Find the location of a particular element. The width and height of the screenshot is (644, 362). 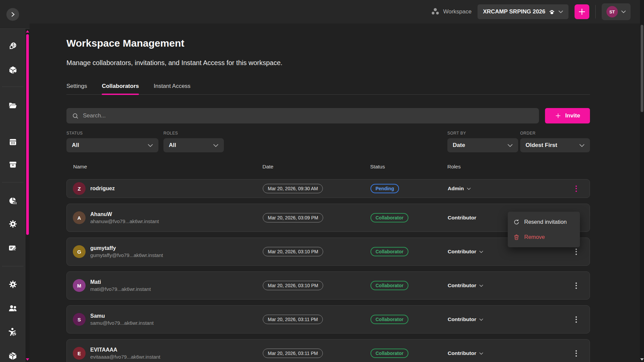

tab-settings: Settings is located at coordinates (77, 89).